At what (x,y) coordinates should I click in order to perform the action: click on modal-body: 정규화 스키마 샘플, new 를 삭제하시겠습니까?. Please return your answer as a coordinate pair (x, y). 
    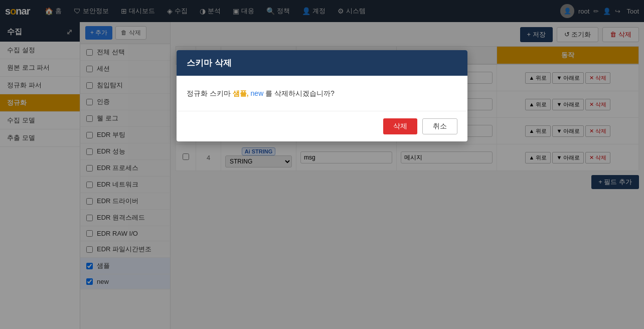
    Looking at the image, I should click on (322, 93).